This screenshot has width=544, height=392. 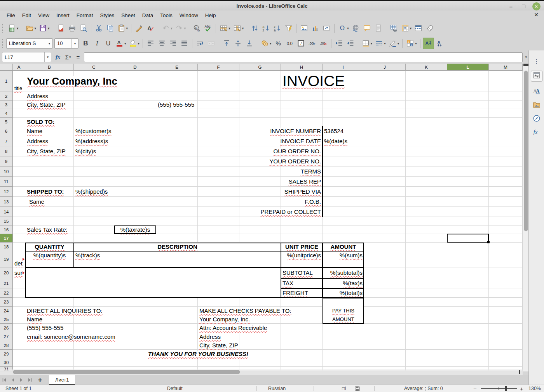 I want to click on row-header-25: 25, so click(x=6, y=319).